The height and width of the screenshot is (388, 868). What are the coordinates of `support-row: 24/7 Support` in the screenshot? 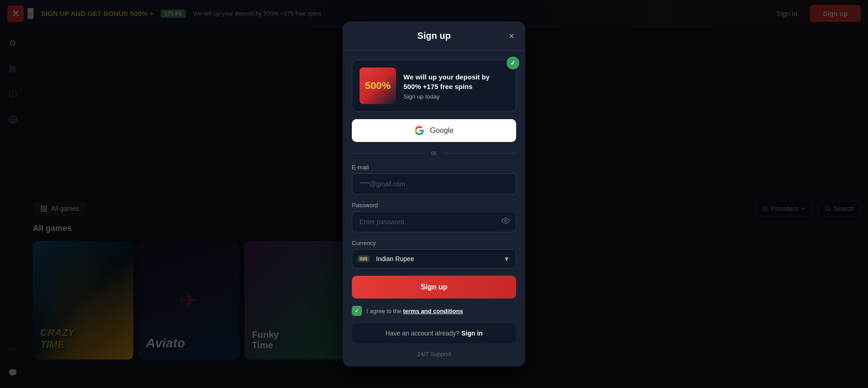 It's located at (434, 354).